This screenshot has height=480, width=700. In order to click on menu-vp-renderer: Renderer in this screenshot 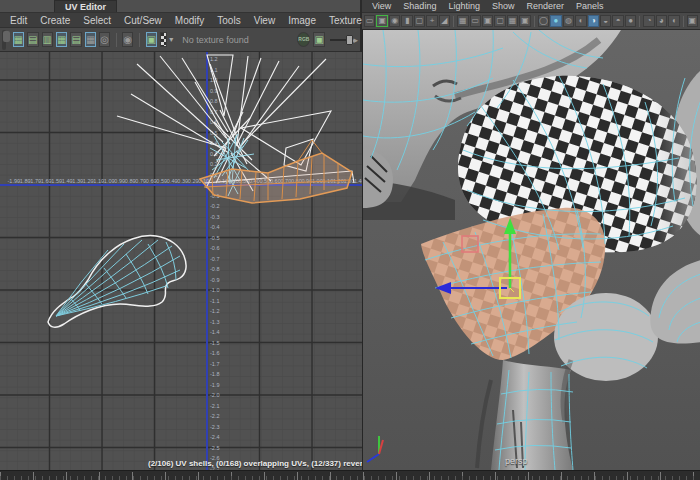, I will do `click(545, 6)`.